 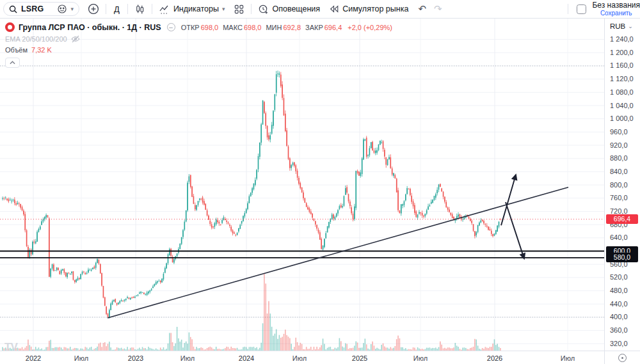 What do you see at coordinates (360, 358) in the screenshot?
I see `time-tick: 2025` at bounding box center [360, 358].